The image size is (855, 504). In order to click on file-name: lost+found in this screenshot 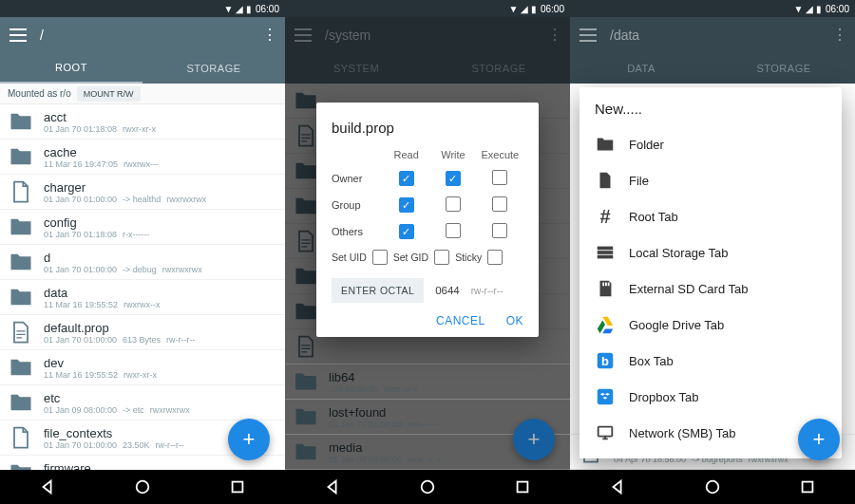, I will do `click(446, 412)`.